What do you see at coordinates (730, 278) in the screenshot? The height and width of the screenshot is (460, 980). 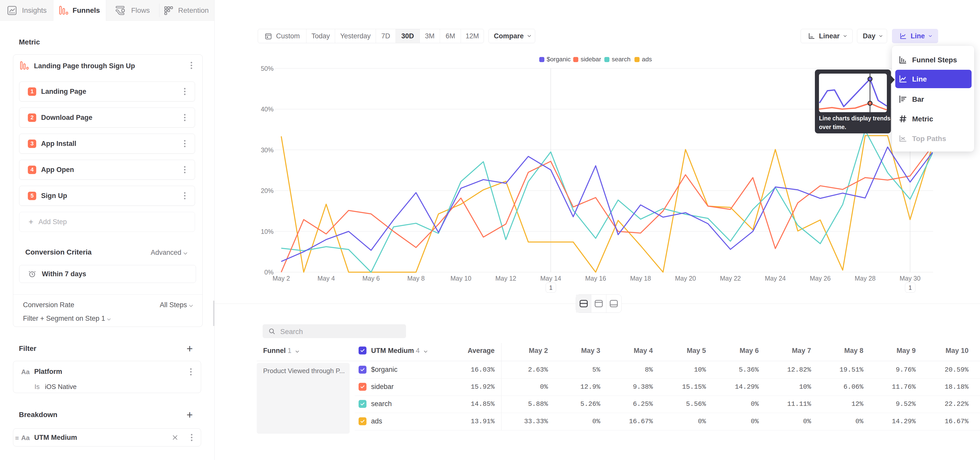 I see `svg-text: May 22` at bounding box center [730, 278].